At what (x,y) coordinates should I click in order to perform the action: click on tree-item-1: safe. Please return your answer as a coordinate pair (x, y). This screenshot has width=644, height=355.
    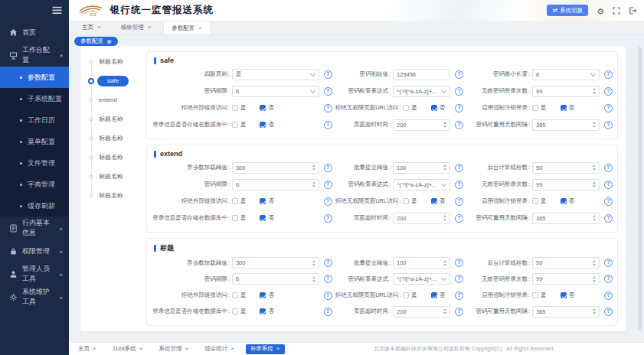
    Looking at the image, I should click on (113, 81).